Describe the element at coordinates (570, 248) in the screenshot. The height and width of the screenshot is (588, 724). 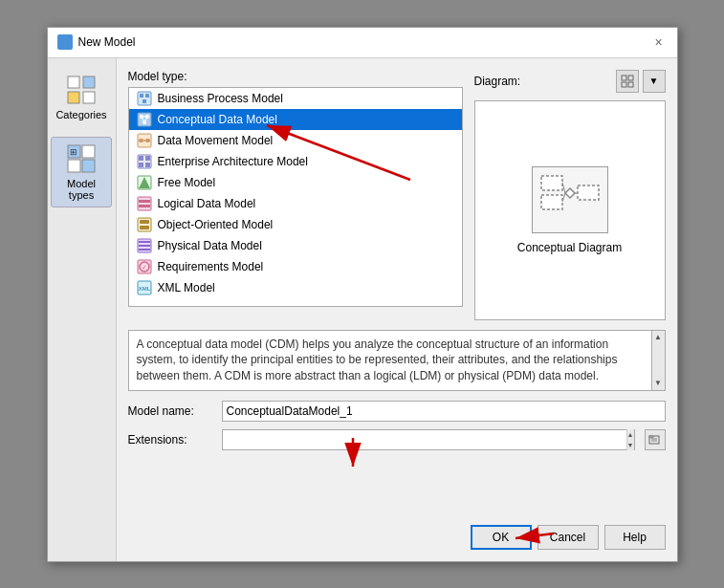
I see `diagram-name-label: Conceptual Diagram` at that location.